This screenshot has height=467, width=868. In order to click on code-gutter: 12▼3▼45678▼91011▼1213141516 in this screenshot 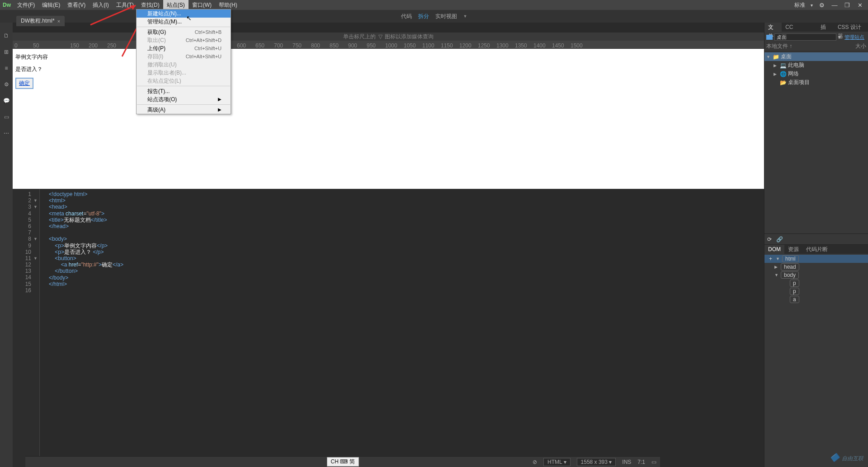, I will do `click(26, 328)`.